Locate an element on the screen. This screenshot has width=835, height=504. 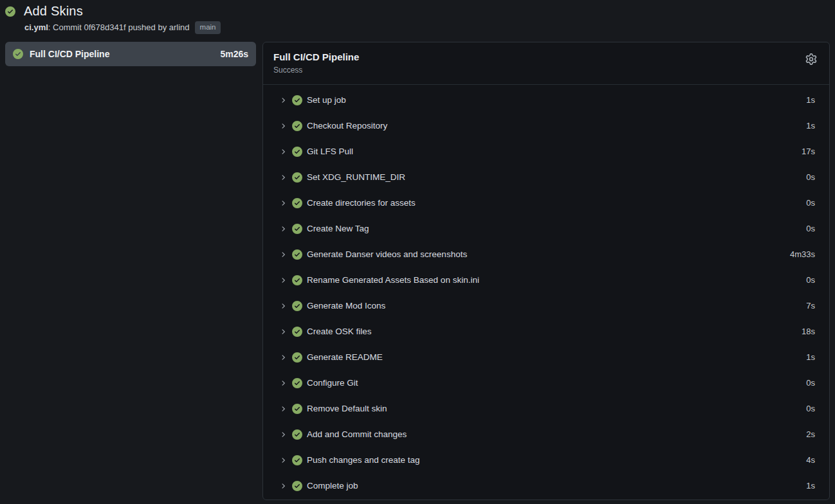
gear-icon is located at coordinates (811, 59).